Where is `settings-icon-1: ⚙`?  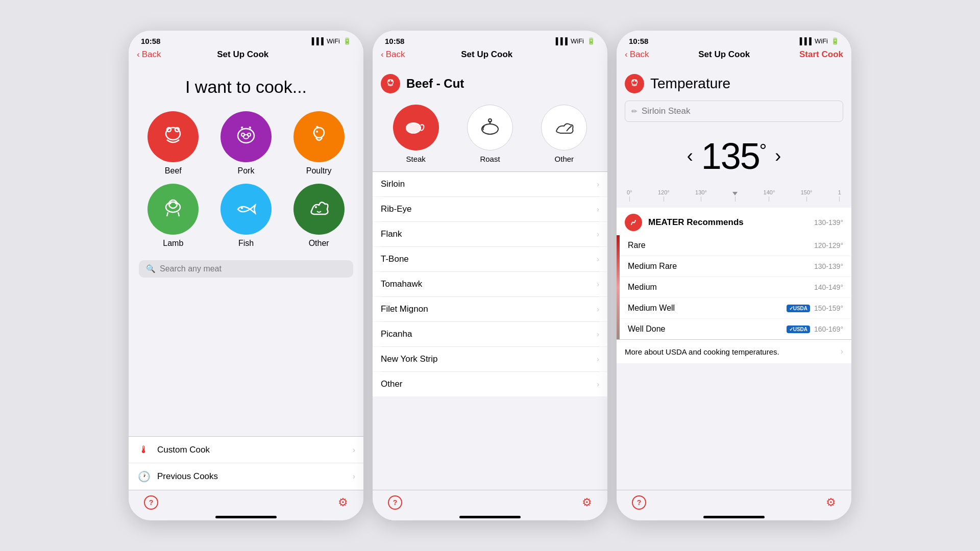 settings-icon-1: ⚙ is located at coordinates (343, 503).